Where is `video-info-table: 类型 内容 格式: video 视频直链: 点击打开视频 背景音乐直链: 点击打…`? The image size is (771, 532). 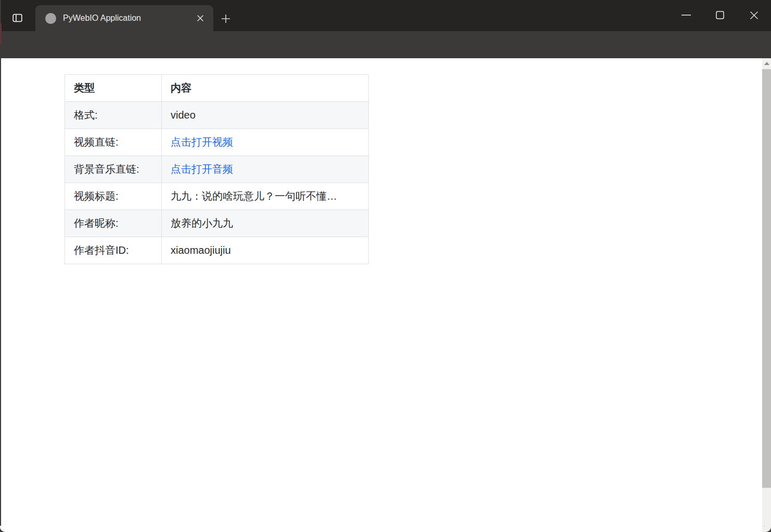
video-info-table: 类型 内容 格式: video 视频直链: 点击打开视频 背景音乐直链: 点击打… is located at coordinates (216, 170).